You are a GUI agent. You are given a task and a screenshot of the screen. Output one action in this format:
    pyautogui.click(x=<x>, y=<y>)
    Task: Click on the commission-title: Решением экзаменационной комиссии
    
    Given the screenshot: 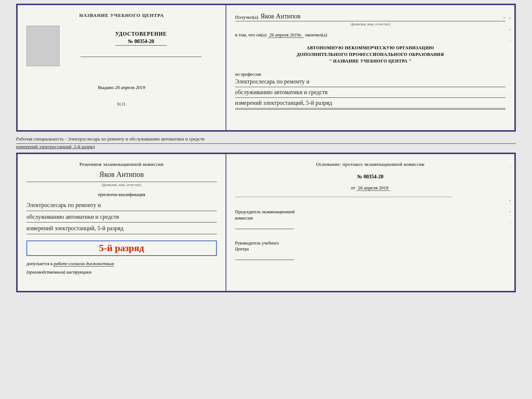 What is the action you would take?
    pyautogui.click(x=122, y=164)
    